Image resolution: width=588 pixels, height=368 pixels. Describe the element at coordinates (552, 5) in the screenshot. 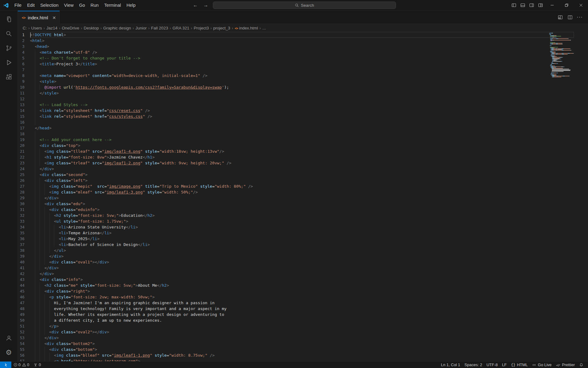

I see `minimize-button` at that location.